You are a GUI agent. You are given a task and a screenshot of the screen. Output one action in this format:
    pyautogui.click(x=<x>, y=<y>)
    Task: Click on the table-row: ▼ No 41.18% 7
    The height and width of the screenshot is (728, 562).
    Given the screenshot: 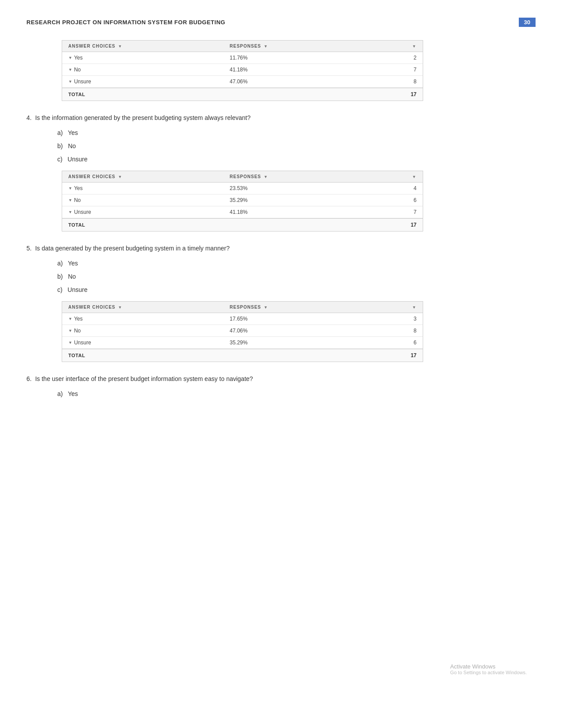 What is the action you would take?
    pyautogui.click(x=242, y=70)
    